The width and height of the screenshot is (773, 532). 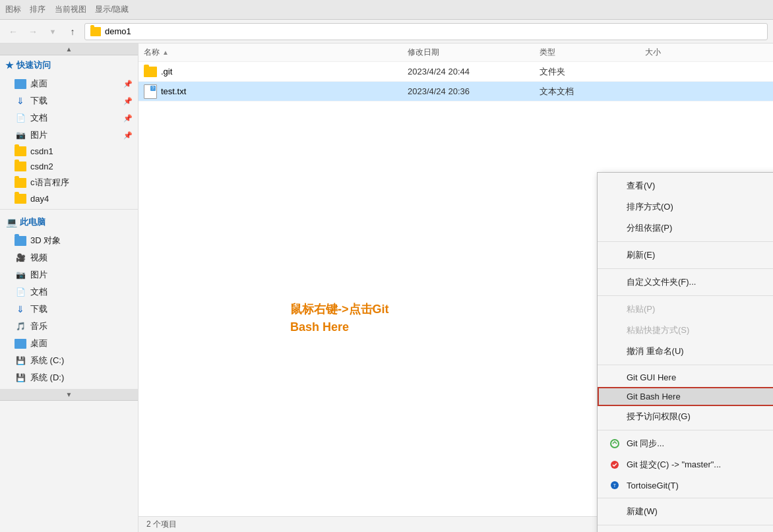 What do you see at coordinates (615, 485) in the screenshot?
I see `svg-text: T` at bounding box center [615, 485].